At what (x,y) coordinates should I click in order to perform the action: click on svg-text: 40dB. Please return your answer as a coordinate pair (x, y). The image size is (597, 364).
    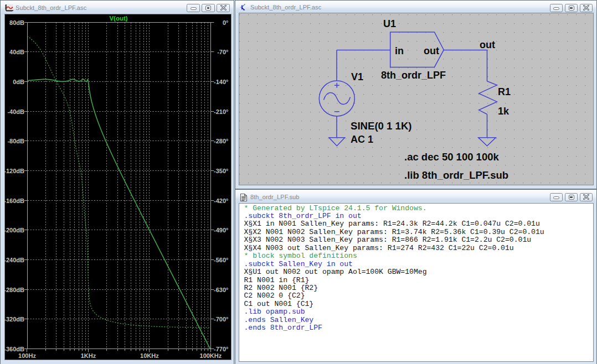
    Looking at the image, I should click on (17, 52).